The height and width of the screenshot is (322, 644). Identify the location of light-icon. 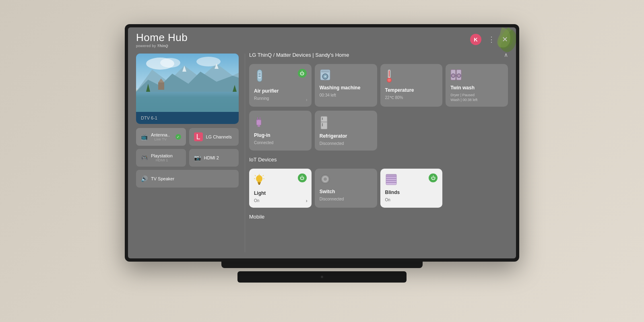
(259, 181).